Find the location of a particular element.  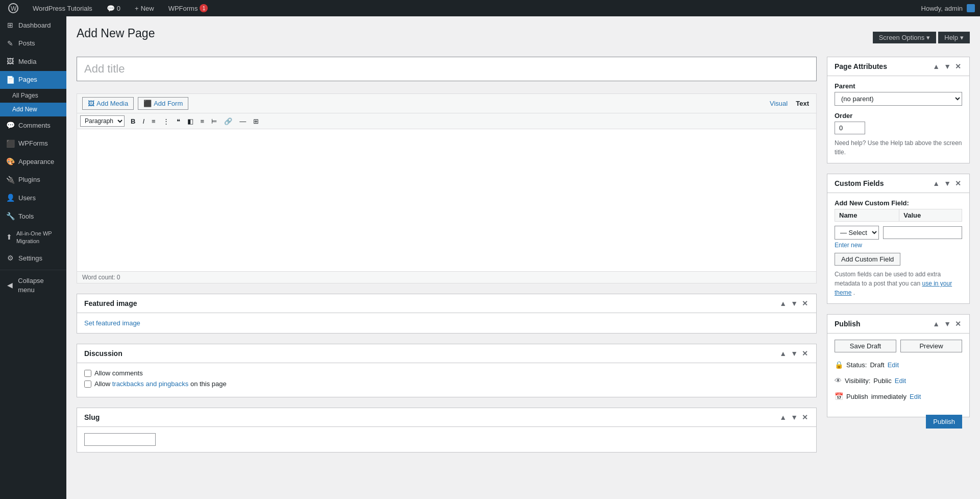

status-edit-link: Edit is located at coordinates (893, 365).